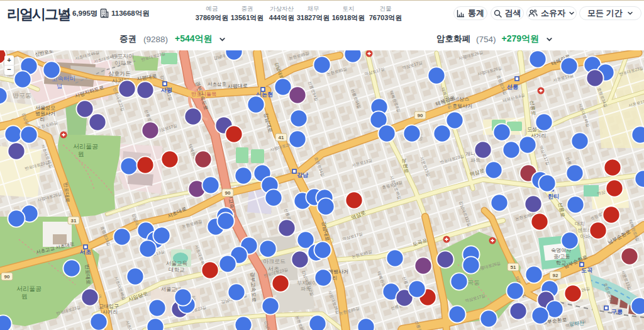 This screenshot has height=330, width=644. Describe the element at coordinates (282, 137) in the screenshot. I see `svg-text: 41` at that location.